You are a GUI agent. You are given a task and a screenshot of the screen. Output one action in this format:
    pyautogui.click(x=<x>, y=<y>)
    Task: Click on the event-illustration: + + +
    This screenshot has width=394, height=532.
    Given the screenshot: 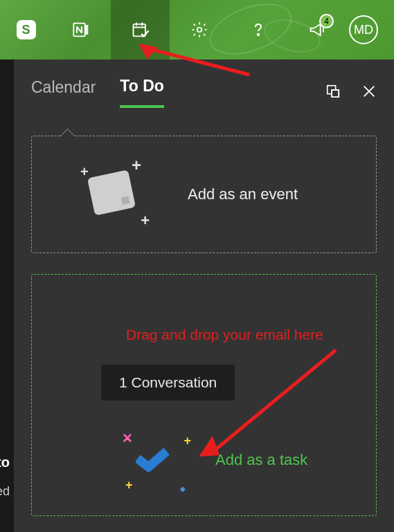 What is the action you would take?
    pyautogui.click(x=114, y=195)
    